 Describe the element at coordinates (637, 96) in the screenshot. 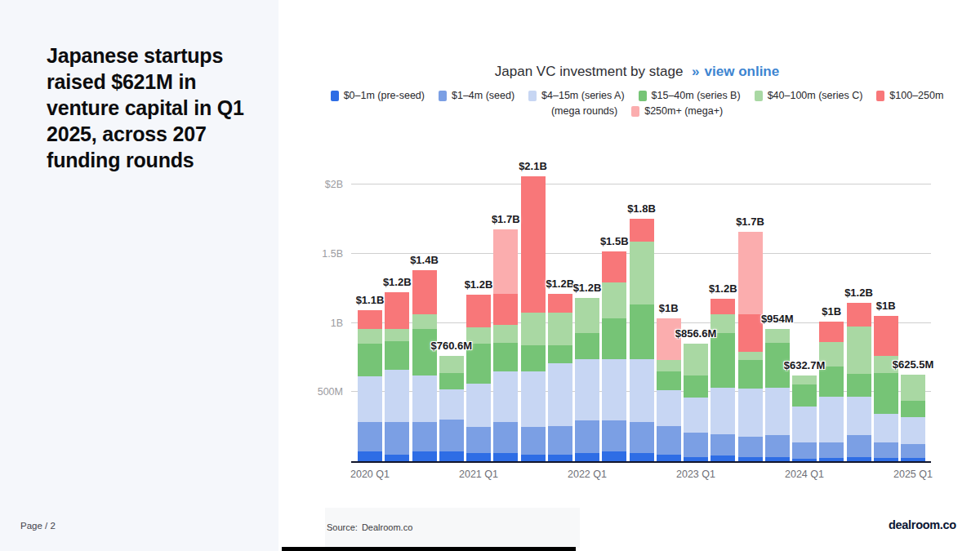

I see `legend-row: $0–1m (pre-seed)$1–4m (seed)$4–15m (seri…` at that location.